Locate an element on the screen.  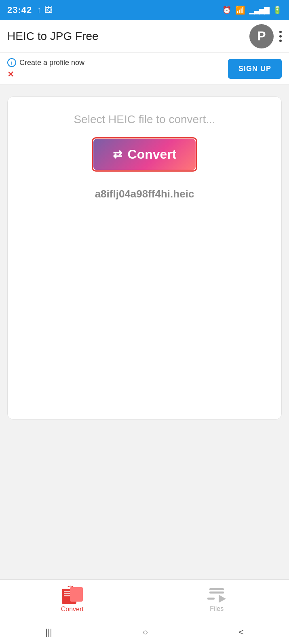
app-bar-right: P is located at coordinates (266, 36).